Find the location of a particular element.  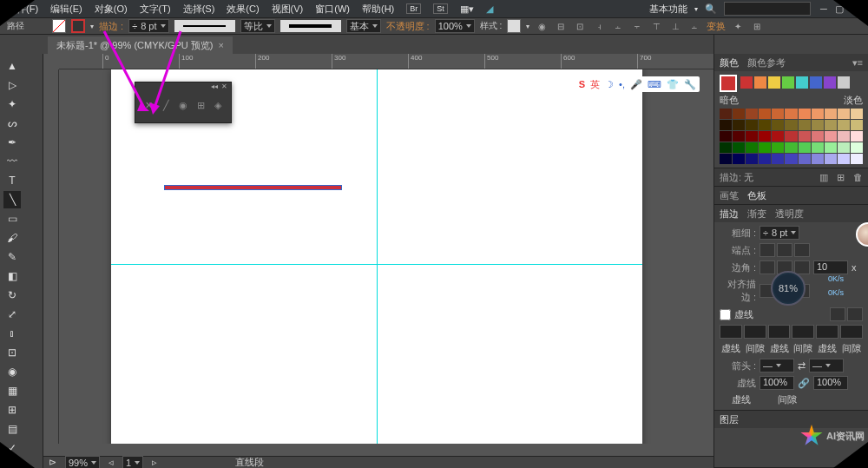

direct-selection-tool: ▷ is located at coordinates (12, 85).